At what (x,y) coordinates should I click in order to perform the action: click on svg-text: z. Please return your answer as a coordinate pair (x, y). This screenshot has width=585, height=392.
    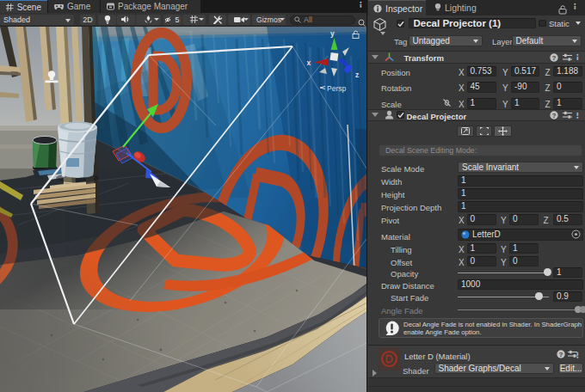
    Looking at the image, I should click on (357, 75).